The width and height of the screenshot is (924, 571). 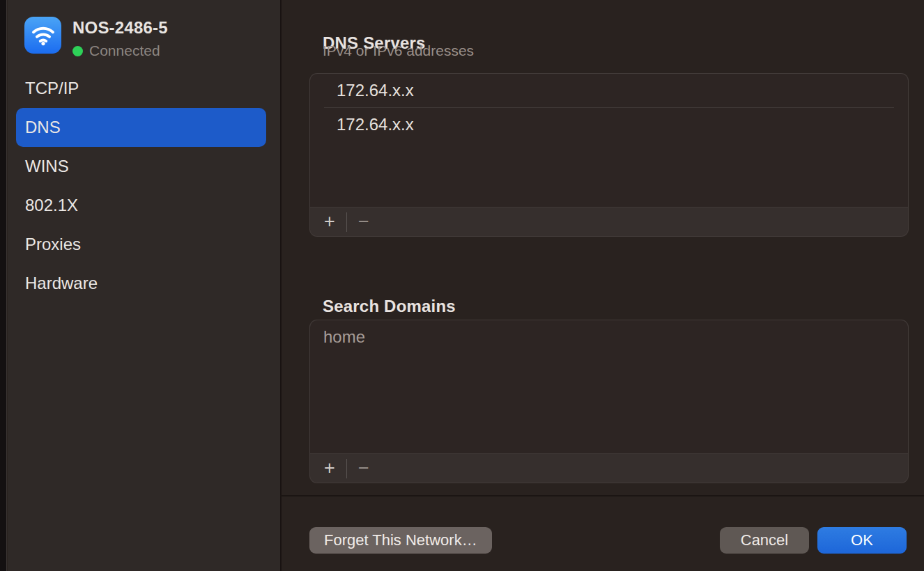 What do you see at coordinates (3, 286) in the screenshot?
I see `window-left-edge` at bounding box center [3, 286].